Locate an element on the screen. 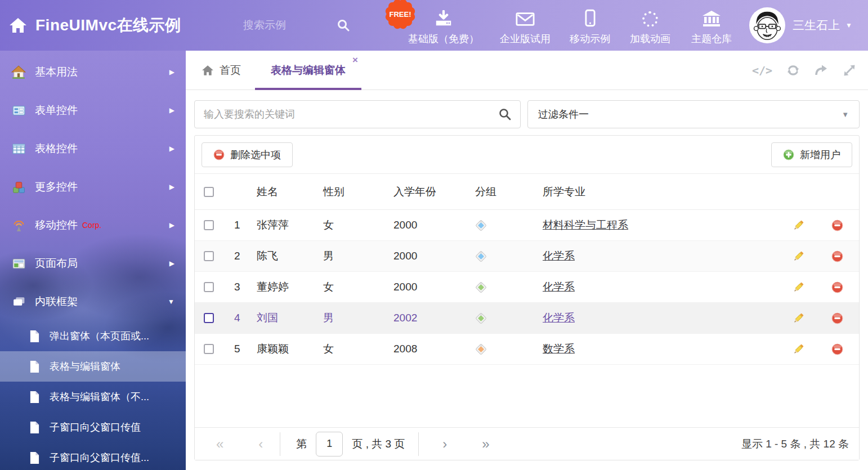 The width and height of the screenshot is (868, 470). tab-bar: 首页 表格与编辑窗体 × </> is located at coordinates (527, 70).